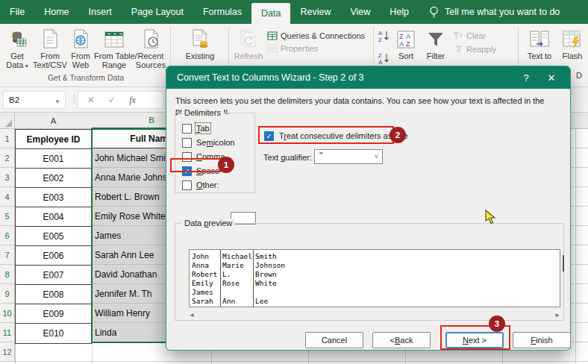 Image resolution: width=588 pixels, height=364 pixels. I want to click on from-table-range-button: From Table/Range, so click(114, 48).